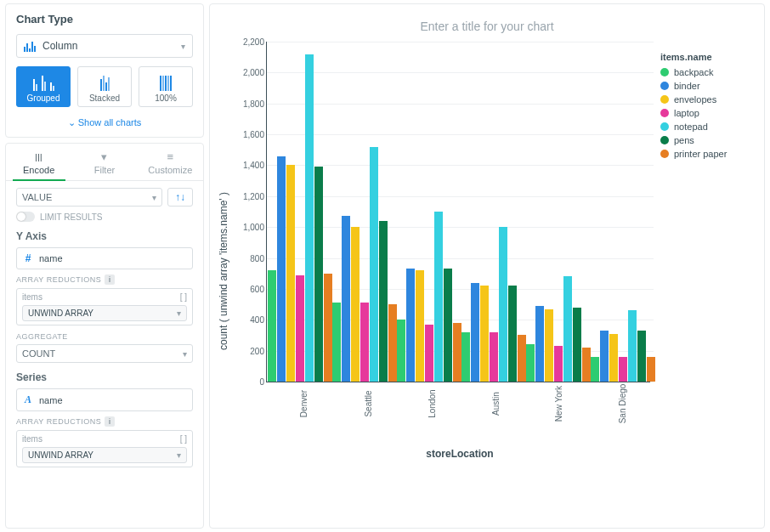 The width and height of the screenshot is (770, 532). I want to click on stacked-icon, so click(105, 82).